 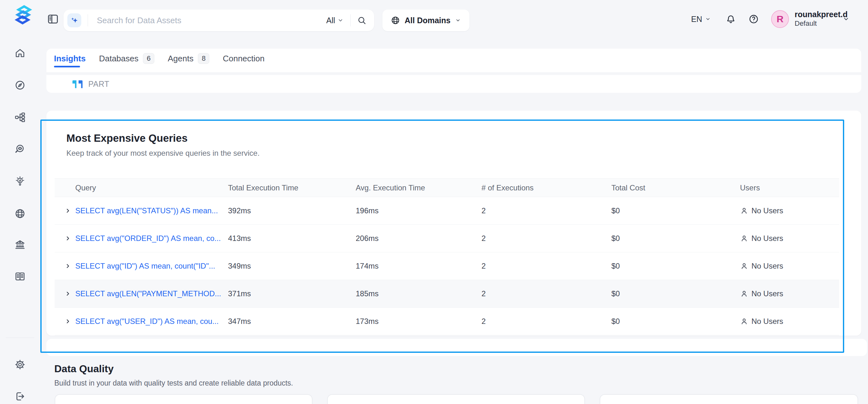 I want to click on globe-icon, so click(x=396, y=20).